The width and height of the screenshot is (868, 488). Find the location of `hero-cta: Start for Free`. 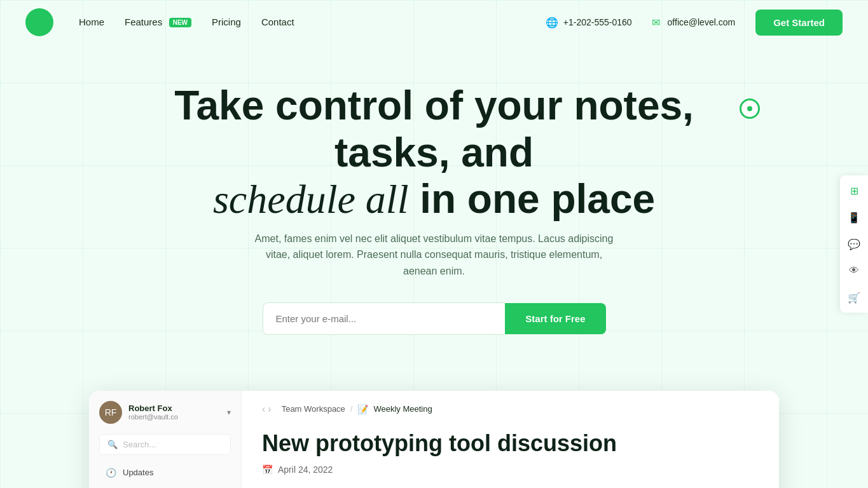

hero-cta: Start for Free is located at coordinates (434, 319).